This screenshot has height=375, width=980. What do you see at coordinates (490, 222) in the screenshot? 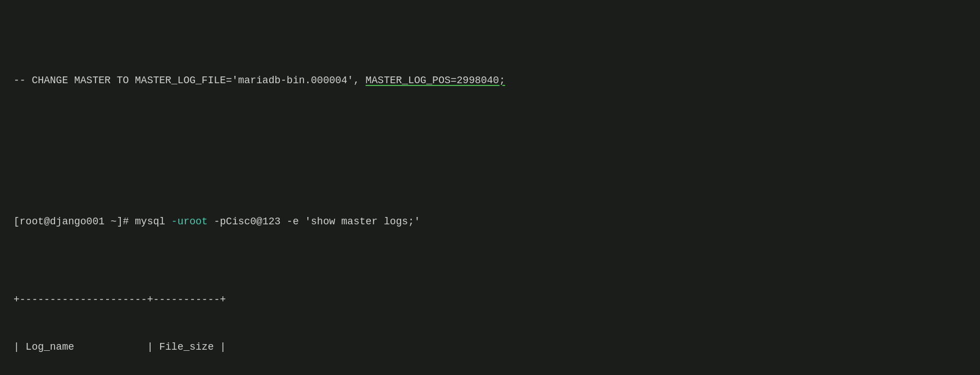
I see `cmd-show-master-logs: [root@django001 ~]# mysql -uroot -pCisc0…` at bounding box center [490, 222].